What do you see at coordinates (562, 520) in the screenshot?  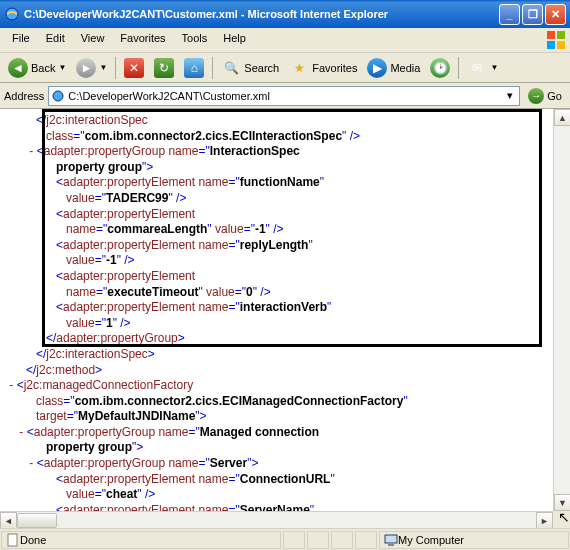 I see `scroll-corner` at bounding box center [562, 520].